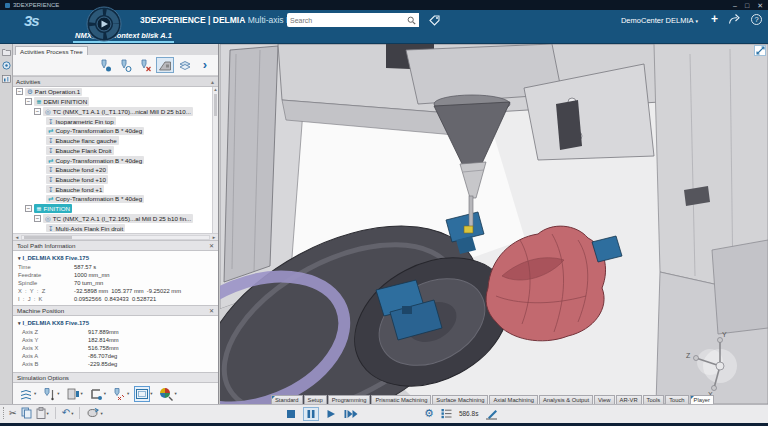 This screenshot has width=768, height=426. I want to click on tool-remove-button, so click(145, 65).